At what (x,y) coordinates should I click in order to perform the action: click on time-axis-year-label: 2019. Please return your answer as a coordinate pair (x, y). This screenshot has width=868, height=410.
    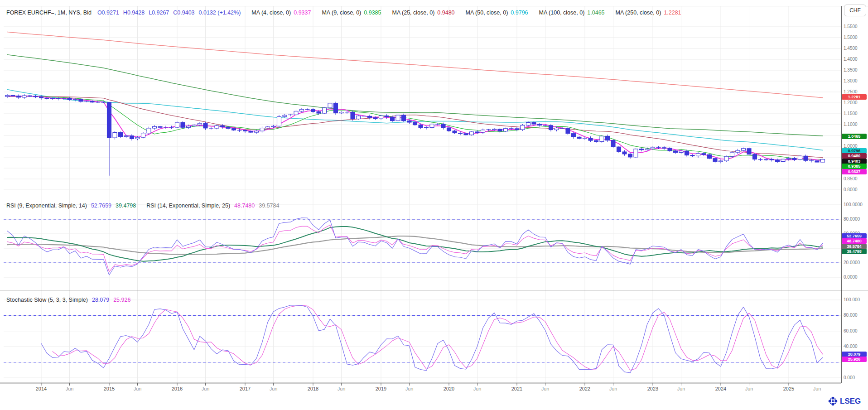
    Looking at the image, I should click on (381, 389).